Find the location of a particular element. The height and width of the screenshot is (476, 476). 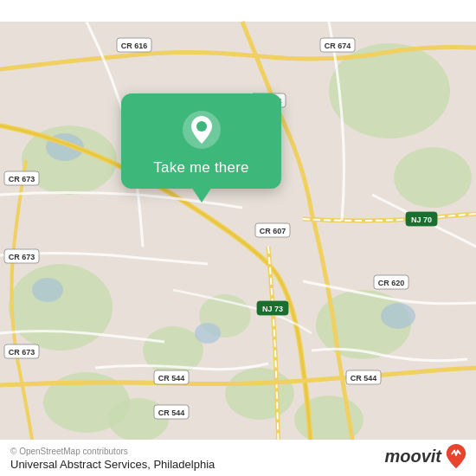

bottom-bar: © OpenStreetMap contributors Universal A… is located at coordinates (238, 458).